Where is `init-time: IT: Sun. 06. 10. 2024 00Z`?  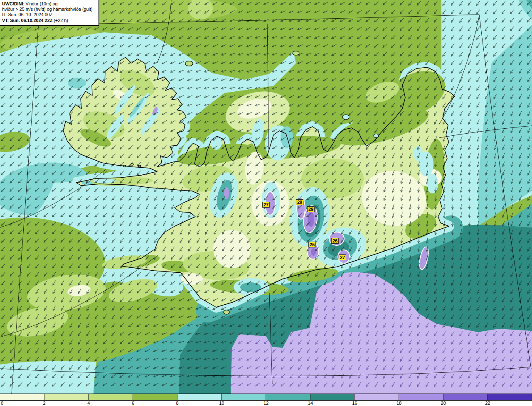 init-time: IT: Sun. 06. 10. 2024 00Z is located at coordinates (49, 15).